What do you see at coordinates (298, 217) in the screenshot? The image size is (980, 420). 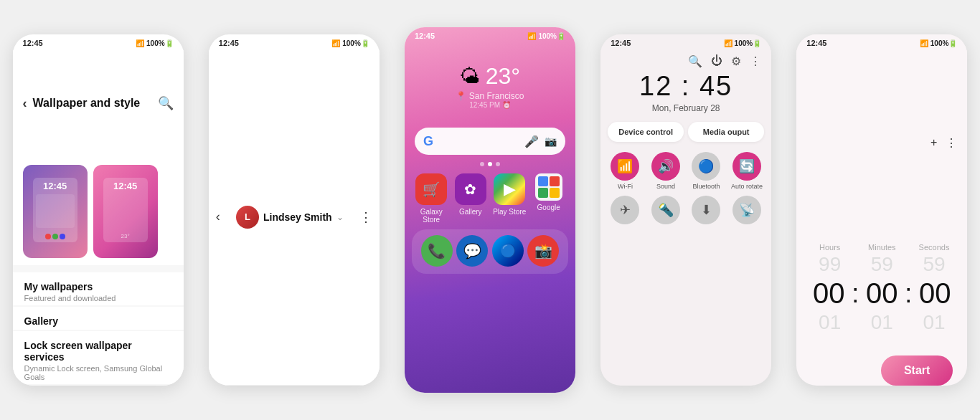 I see `contact-name: Lindsey Smith` at bounding box center [298, 217].